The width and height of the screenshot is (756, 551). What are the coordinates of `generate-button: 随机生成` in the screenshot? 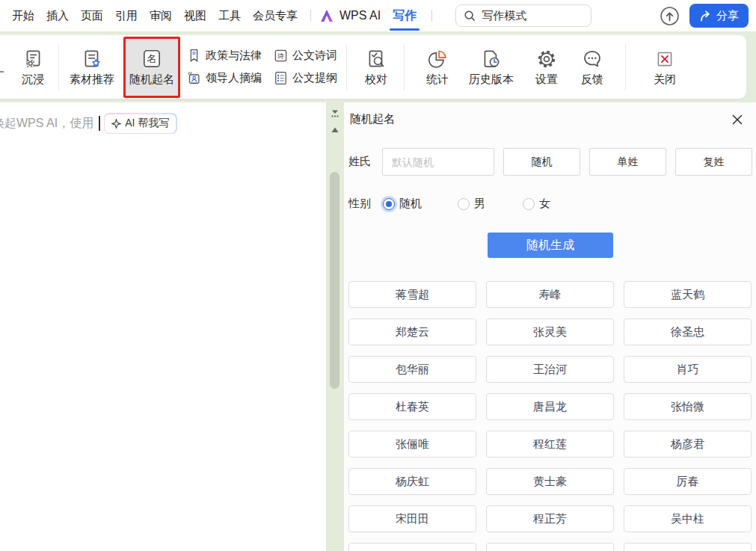 It's located at (550, 245).